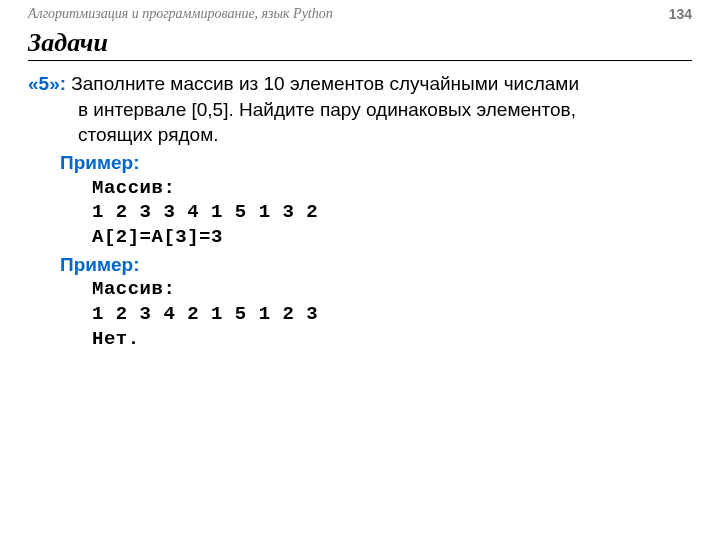 The width and height of the screenshot is (720, 540). I want to click on task-text-line1: Заполните массив из 10 элементов случайн…, so click(325, 84).